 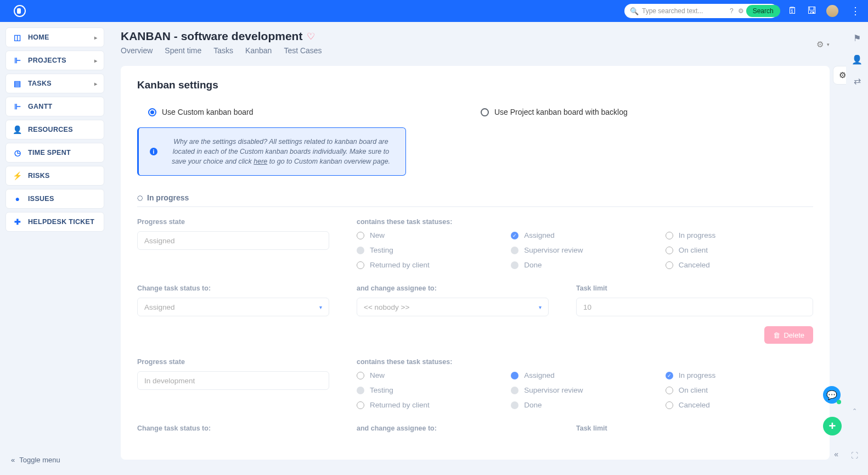 I want to click on radio-backlog-board: Use Project kanban board with backlog, so click(x=647, y=112).